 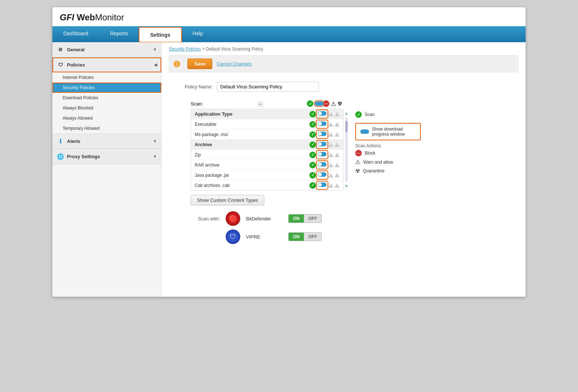 What do you see at coordinates (60, 141) in the screenshot?
I see `alert-icon: ℹ` at bounding box center [60, 141].